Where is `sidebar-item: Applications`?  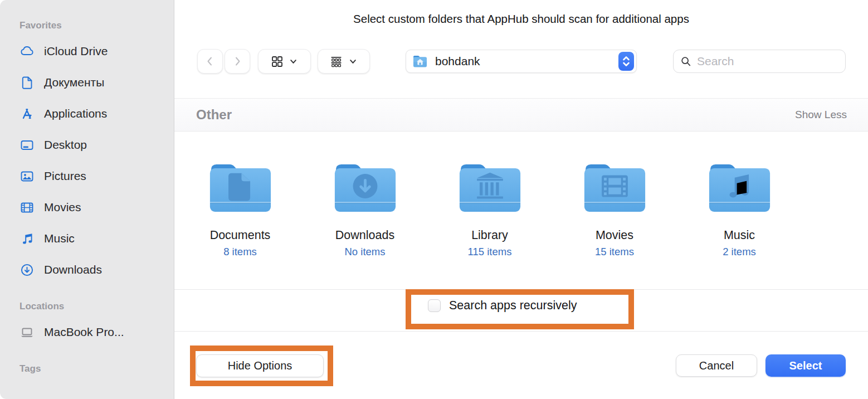
sidebar-item: Applications is located at coordinates (97, 114).